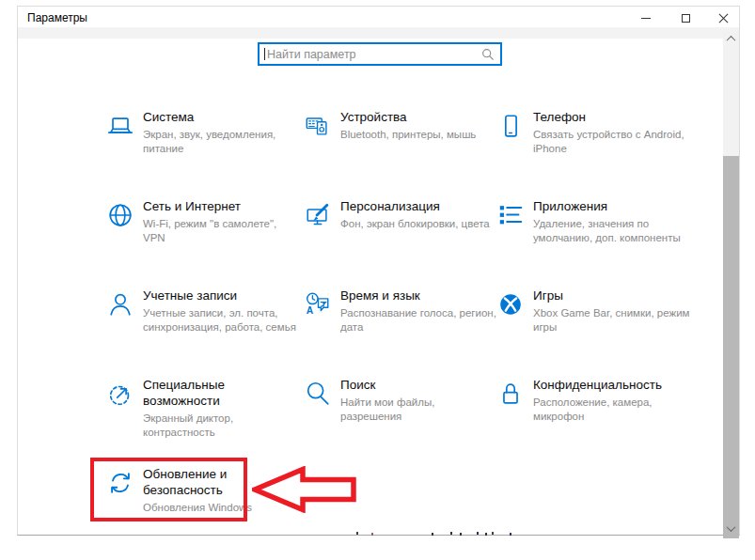 The height and width of the screenshot is (560, 755). What do you see at coordinates (373, 54) in the screenshot?
I see `search-input` at bounding box center [373, 54].